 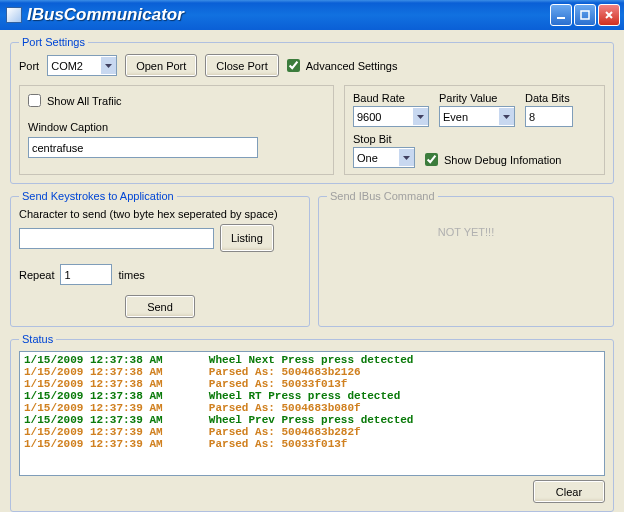 What do you see at coordinates (86, 274) in the screenshot?
I see `repeat-input` at bounding box center [86, 274].